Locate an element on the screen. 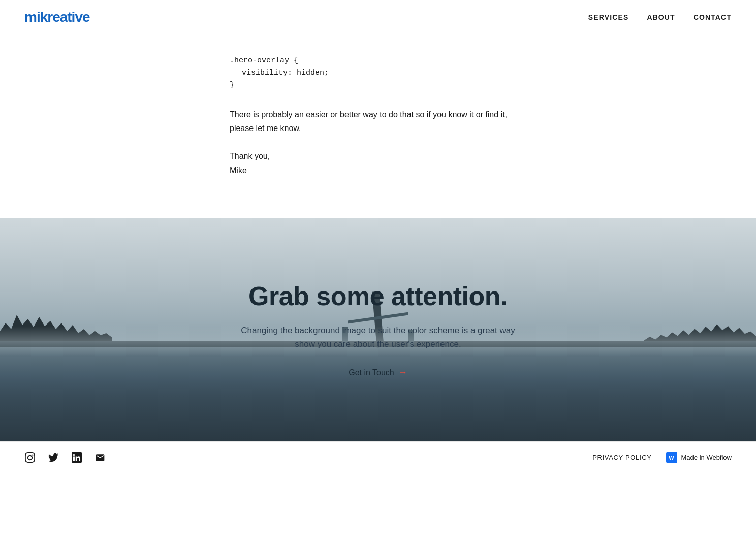 The image size is (756, 551). email-icon is located at coordinates (100, 458).